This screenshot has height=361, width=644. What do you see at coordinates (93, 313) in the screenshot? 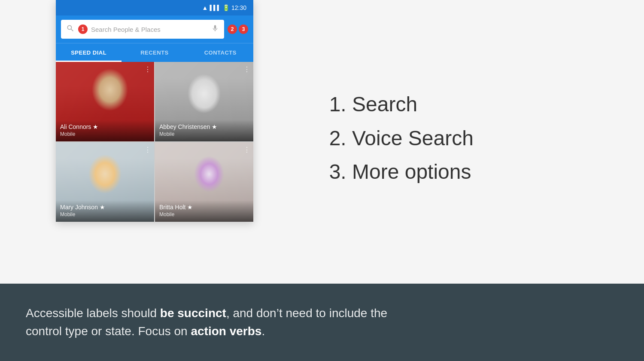
I see `bottom-text-normal1: Accessible labels should` at bounding box center [93, 313].